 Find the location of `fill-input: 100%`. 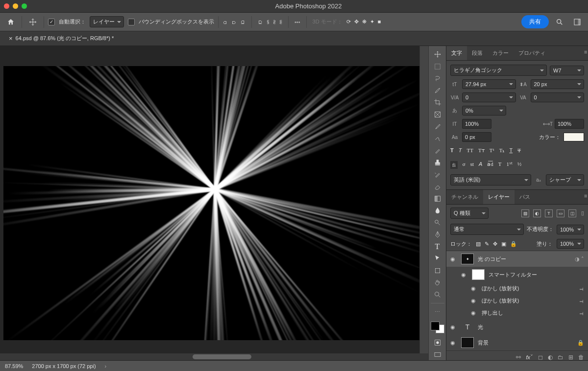

fill-input: 100% is located at coordinates (570, 244).